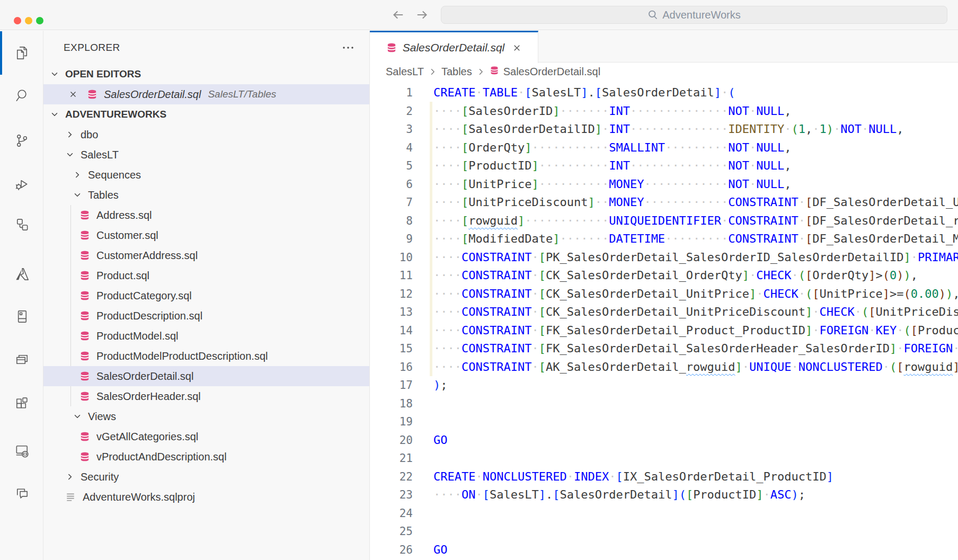  Describe the element at coordinates (517, 48) in the screenshot. I see `tab-close-button` at that location.